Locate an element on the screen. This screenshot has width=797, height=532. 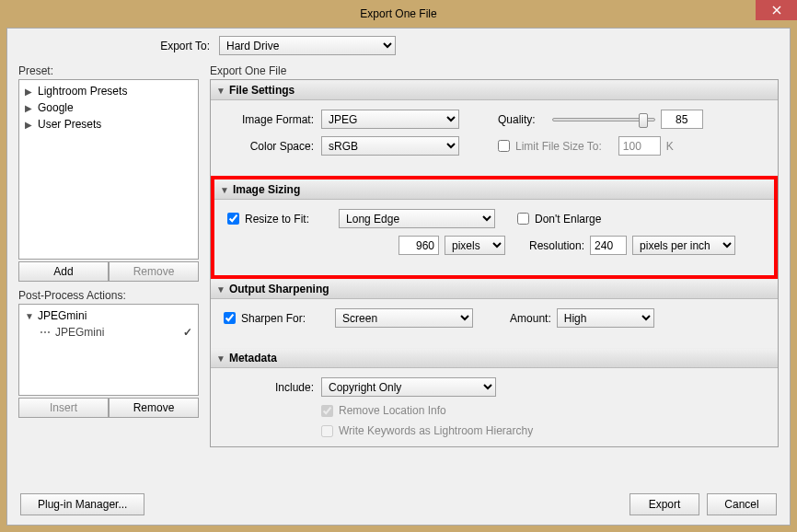
remove-post-button: Remove is located at coordinates (154, 408).